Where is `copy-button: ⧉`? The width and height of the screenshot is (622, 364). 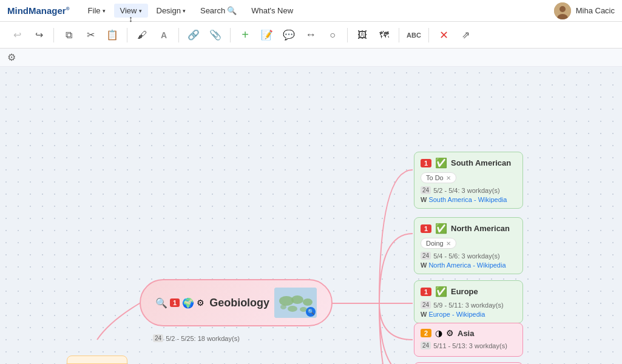 copy-button: ⧉ is located at coordinates (69, 35).